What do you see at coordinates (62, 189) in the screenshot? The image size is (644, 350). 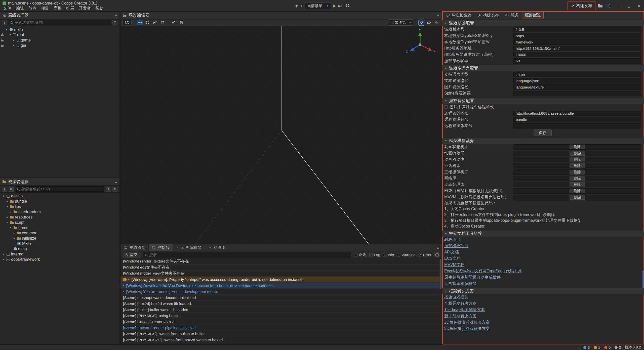 I see `assets-search-input` at bounding box center [62, 189].